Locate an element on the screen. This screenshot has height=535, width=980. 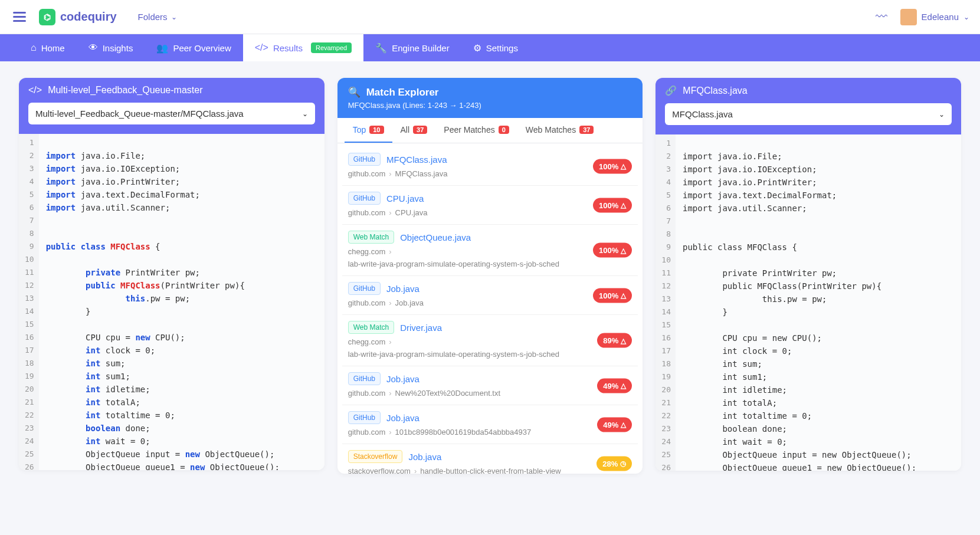
match-item: GitHubJob.javagithub.com›101bc8998b0e001… is located at coordinates (490, 425).